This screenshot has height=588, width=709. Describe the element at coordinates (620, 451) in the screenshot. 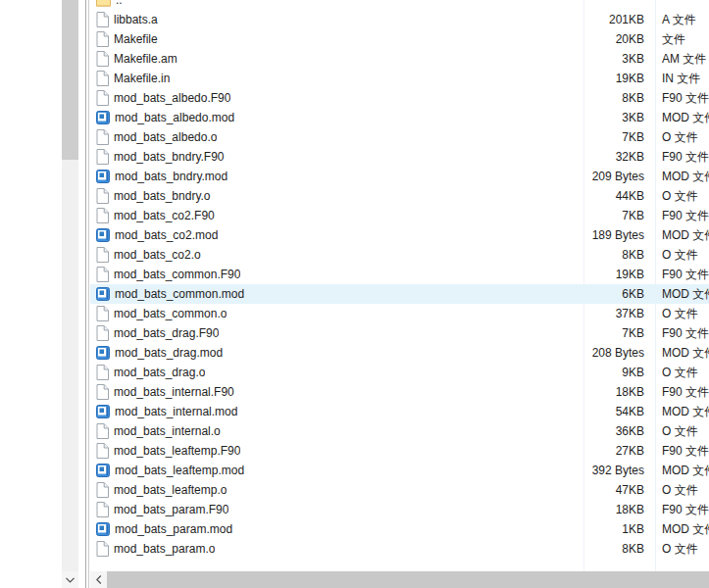

I see `file-size: 27KB` at that location.